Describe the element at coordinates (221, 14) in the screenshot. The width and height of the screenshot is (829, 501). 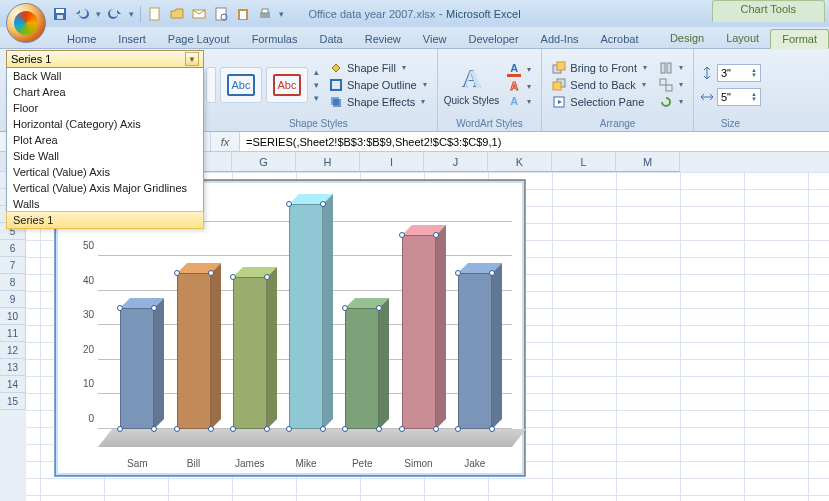
I see `print-preview-icon` at that location.